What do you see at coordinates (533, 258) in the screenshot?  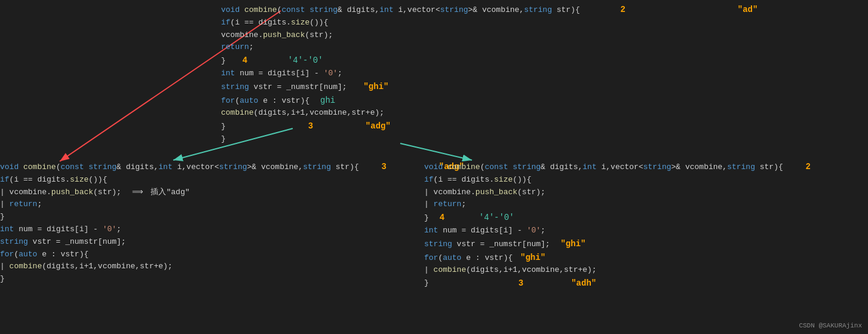 I see `br-annotation-ghi2: "ghi"` at bounding box center [533, 258].